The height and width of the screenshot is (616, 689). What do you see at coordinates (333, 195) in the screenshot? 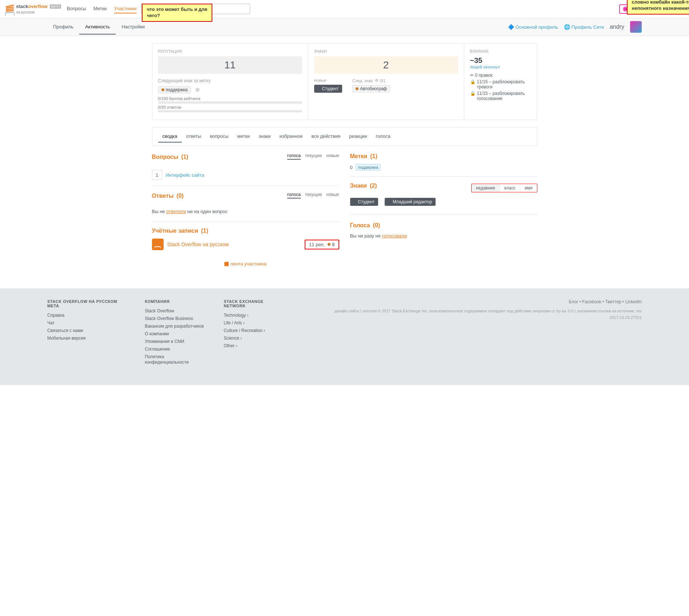
I see `ans-filter-new: новые` at bounding box center [333, 195].